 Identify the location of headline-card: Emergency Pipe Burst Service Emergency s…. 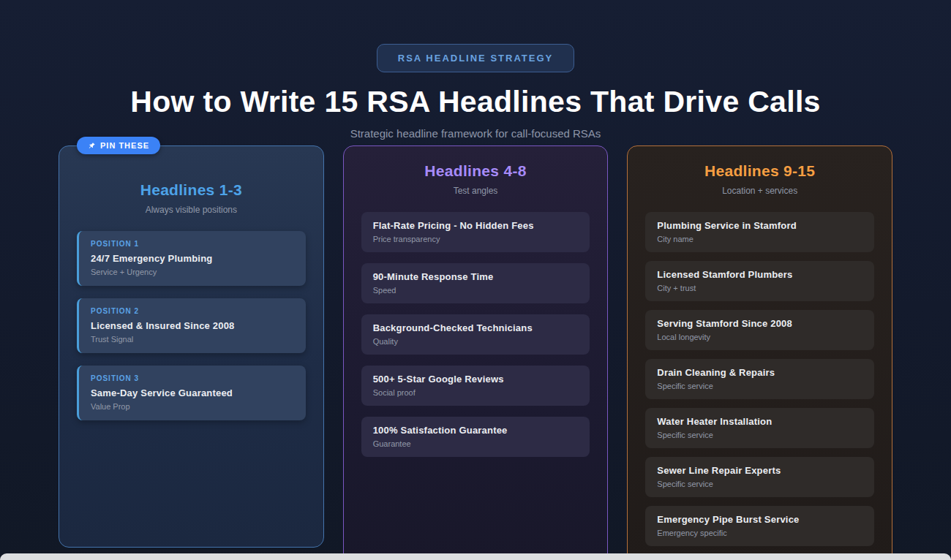
(759, 526).